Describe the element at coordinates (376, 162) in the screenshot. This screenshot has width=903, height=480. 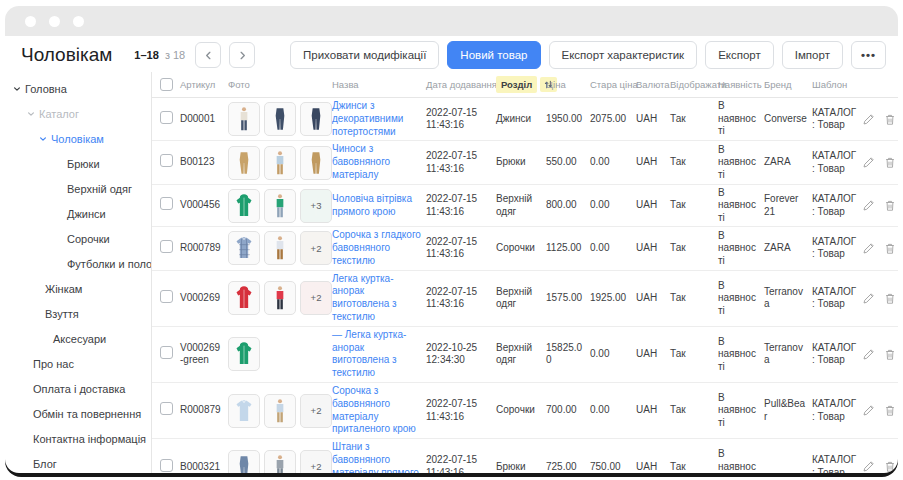
I see `product-name-link: Чиноси з бавовняного матеріалу` at that location.